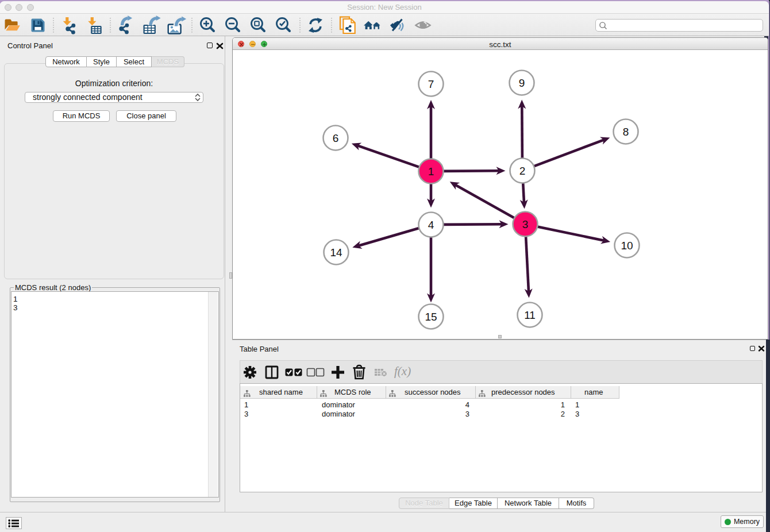  I want to click on svg-text: 10, so click(626, 246).